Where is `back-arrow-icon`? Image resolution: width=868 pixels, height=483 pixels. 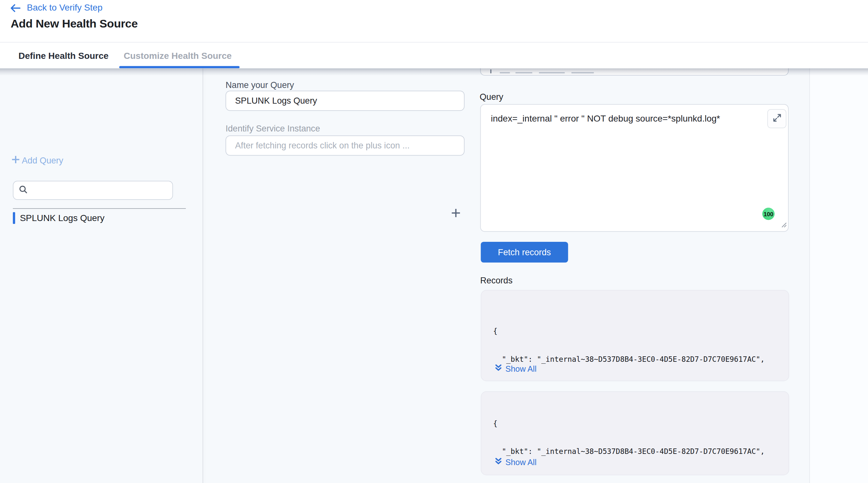
back-arrow-icon is located at coordinates (16, 7).